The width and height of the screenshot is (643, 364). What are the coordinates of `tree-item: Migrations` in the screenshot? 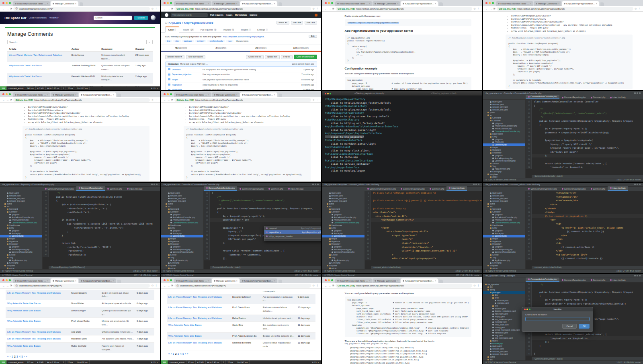 It's located at (182, 242).